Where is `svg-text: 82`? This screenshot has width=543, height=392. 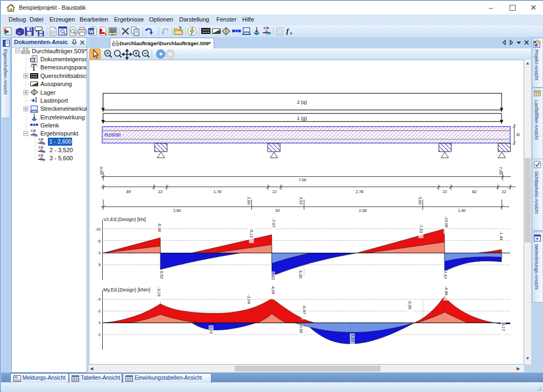
svg-text: 82 is located at coordinates (474, 191).